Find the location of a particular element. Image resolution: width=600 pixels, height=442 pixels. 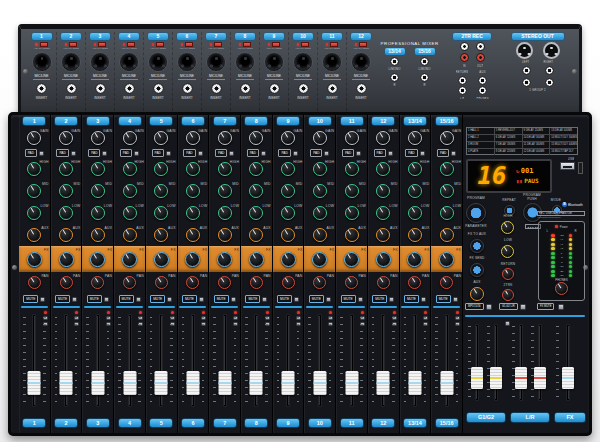

group-assign-button: G1-G2 L/R is located at coordinates (508, 306).